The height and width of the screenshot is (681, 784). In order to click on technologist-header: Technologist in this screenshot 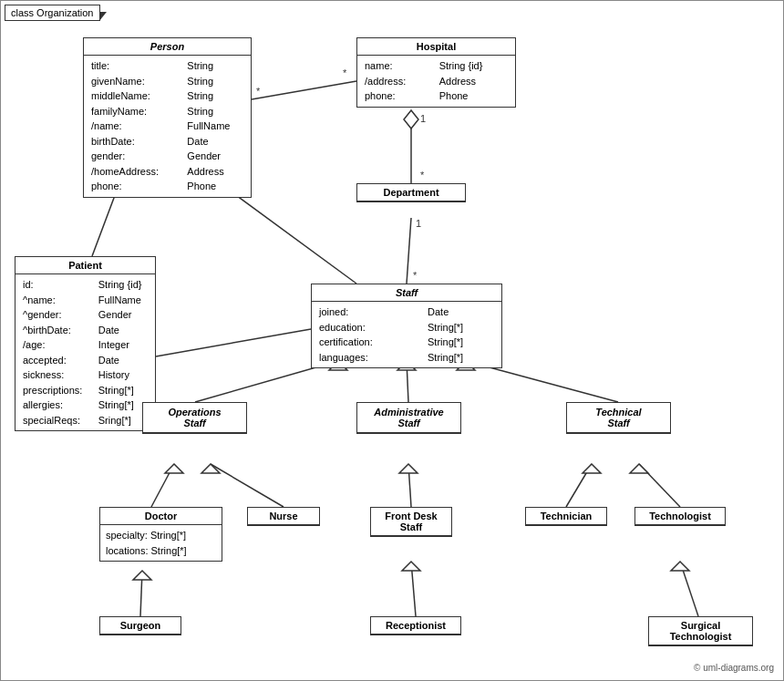, I will do `click(680, 516)`.